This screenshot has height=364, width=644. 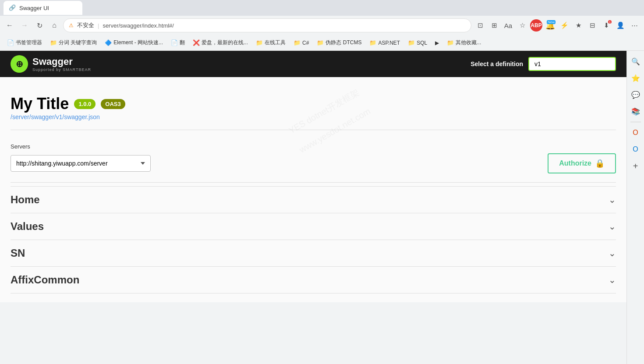 I want to click on lock-icon: 🔒, so click(x=600, y=163).